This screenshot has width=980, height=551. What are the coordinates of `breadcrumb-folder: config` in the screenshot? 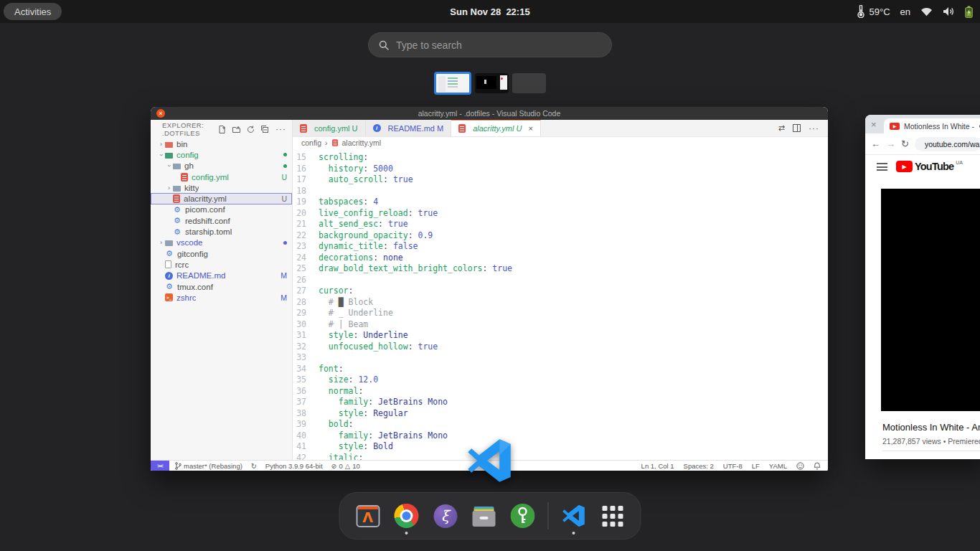 It's located at (311, 143).